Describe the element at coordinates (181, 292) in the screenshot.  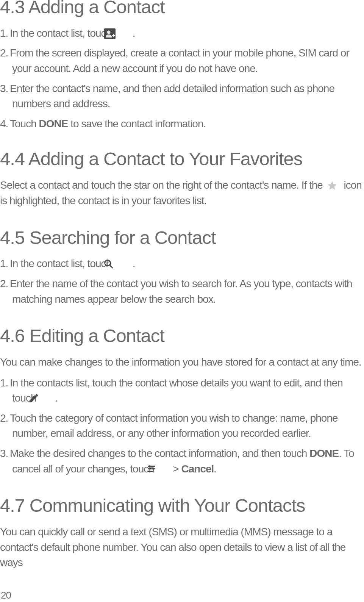
I see `step-4-5-2: 2.Enter the name of the contact you wish…` at that location.